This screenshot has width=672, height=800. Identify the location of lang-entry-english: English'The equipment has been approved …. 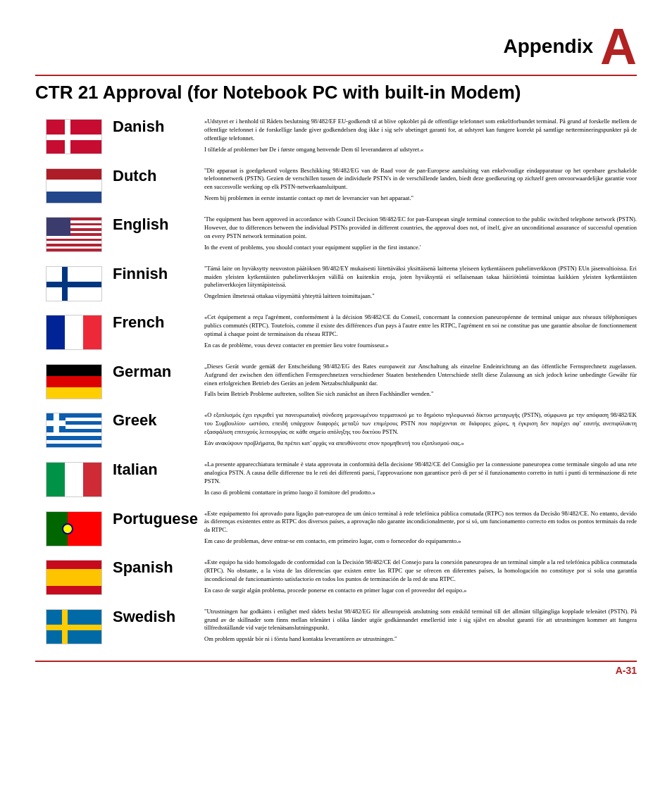
(336, 235).